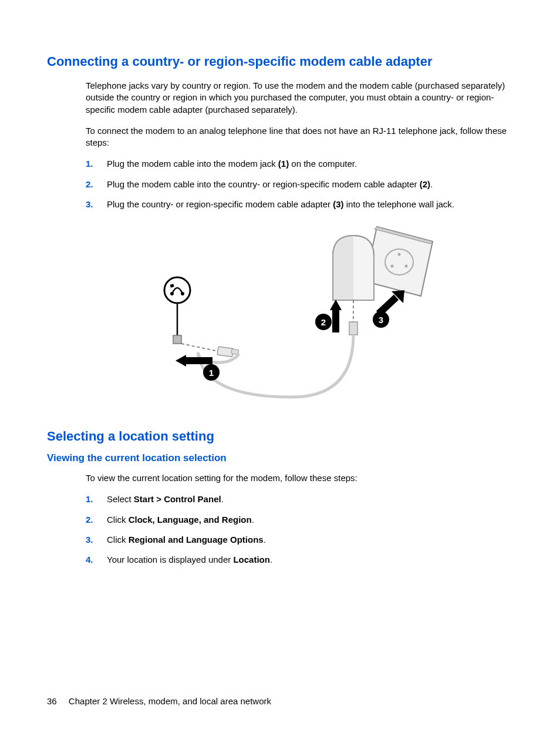  Describe the element at coordinates (96, 560) in the screenshot. I see `step-number: 4.` at that location.